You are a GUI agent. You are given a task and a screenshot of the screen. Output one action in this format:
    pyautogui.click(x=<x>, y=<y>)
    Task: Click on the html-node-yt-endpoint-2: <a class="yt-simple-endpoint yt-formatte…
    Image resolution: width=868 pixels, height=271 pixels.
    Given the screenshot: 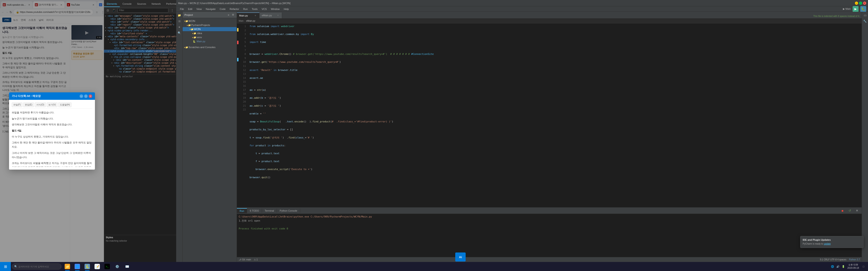 What is the action you would take?
    pyautogui.click(x=140, y=72)
    